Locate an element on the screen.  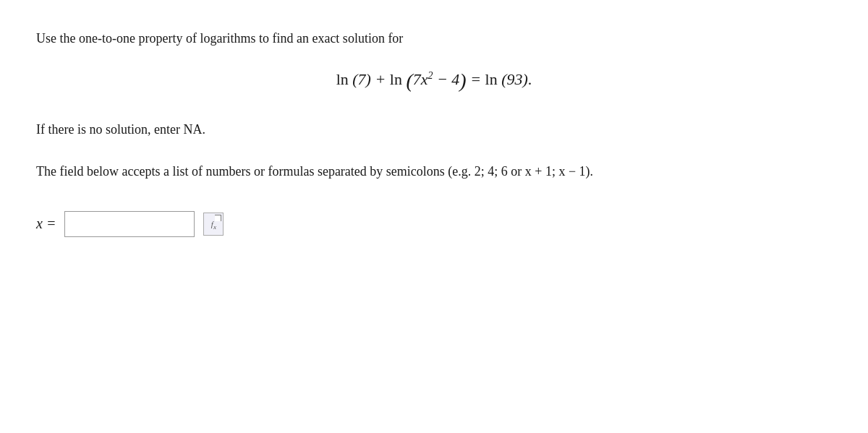
answer-input is located at coordinates (129, 224).